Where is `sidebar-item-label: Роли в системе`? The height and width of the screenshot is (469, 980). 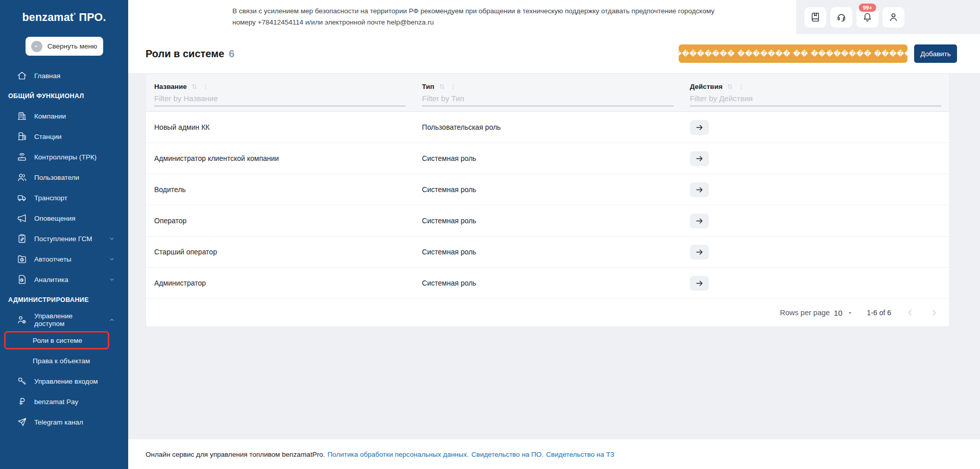
sidebar-item-label: Роли в системе is located at coordinates (57, 340).